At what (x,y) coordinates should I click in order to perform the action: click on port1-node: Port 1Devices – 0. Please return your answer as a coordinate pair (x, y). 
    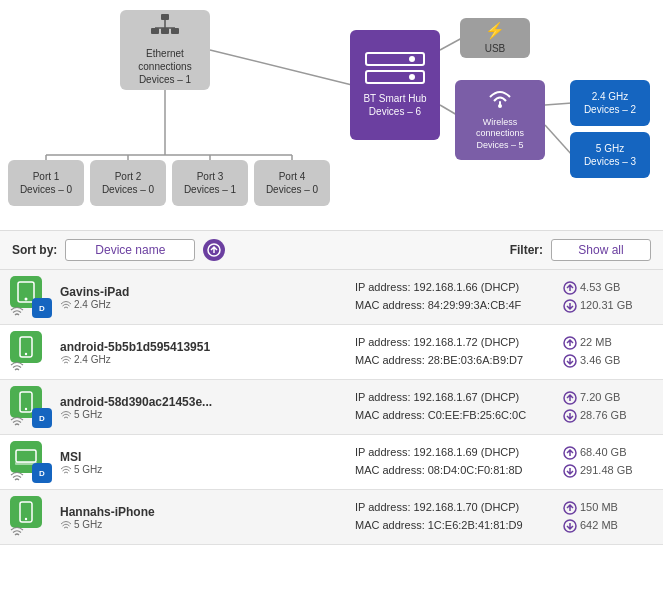
    Looking at the image, I should click on (46, 183).